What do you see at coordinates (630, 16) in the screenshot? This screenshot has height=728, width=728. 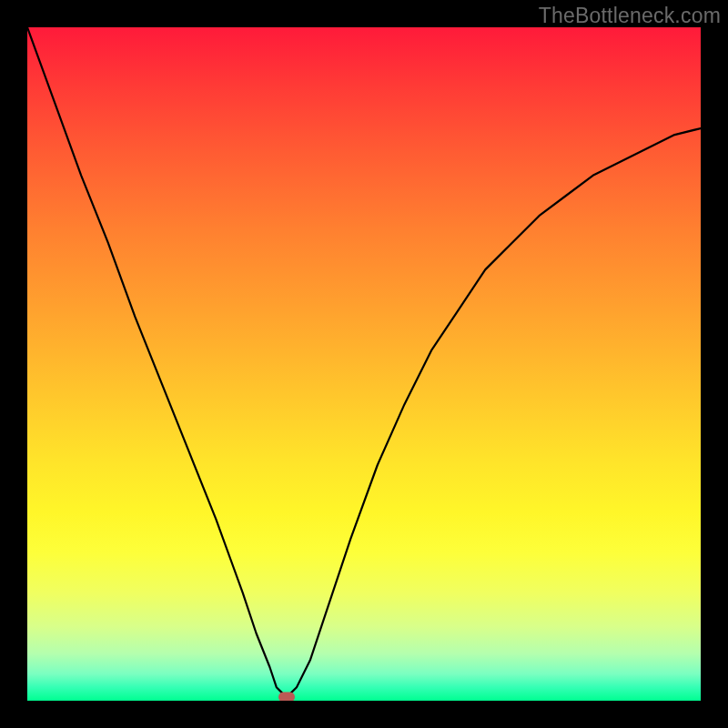 I see `watermark-text: TheBottleneck.com` at bounding box center [630, 16].